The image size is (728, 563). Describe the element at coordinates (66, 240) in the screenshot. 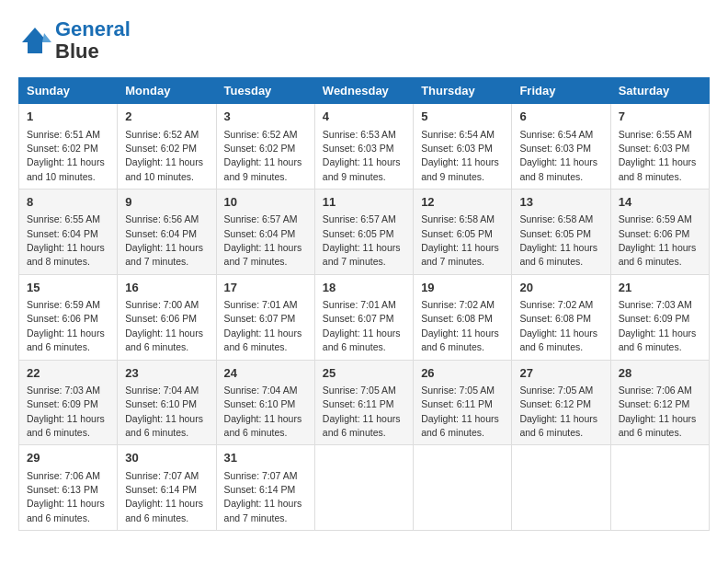

I see `sunrise-text: Sunrise: 6:55 AMSunset: 6:04 PMDaylight:…` at that location.